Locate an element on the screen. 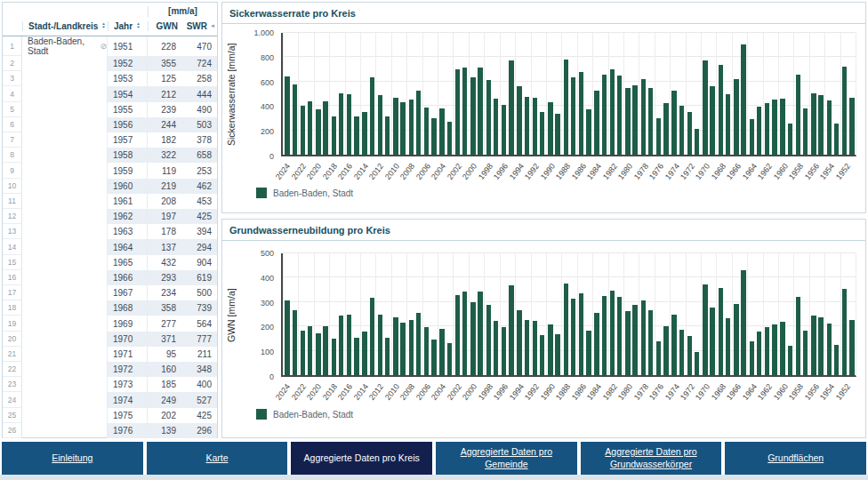  table-row: 21197195211 is located at coordinates (110, 354).